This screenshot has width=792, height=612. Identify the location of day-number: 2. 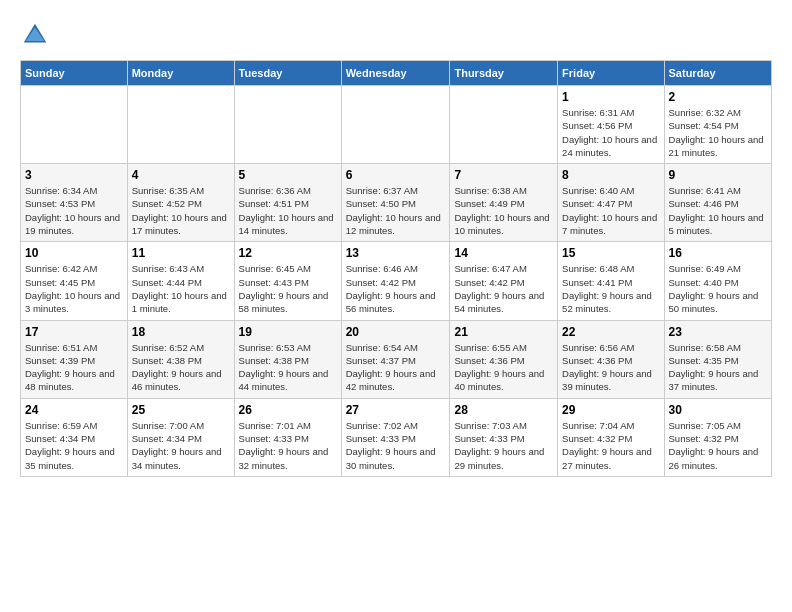
(718, 97).